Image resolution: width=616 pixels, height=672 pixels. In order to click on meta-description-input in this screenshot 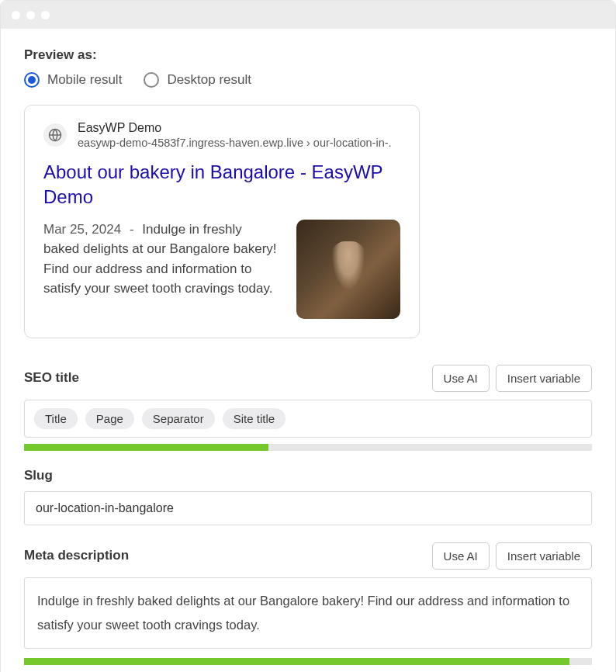, I will do `click(308, 613)`.